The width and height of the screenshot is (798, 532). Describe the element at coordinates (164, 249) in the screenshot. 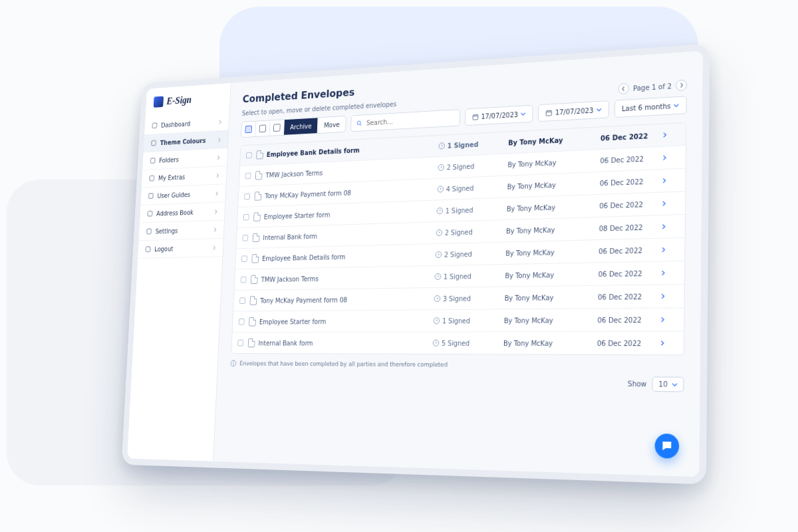

I see `sidebar-item-label: Logout` at that location.